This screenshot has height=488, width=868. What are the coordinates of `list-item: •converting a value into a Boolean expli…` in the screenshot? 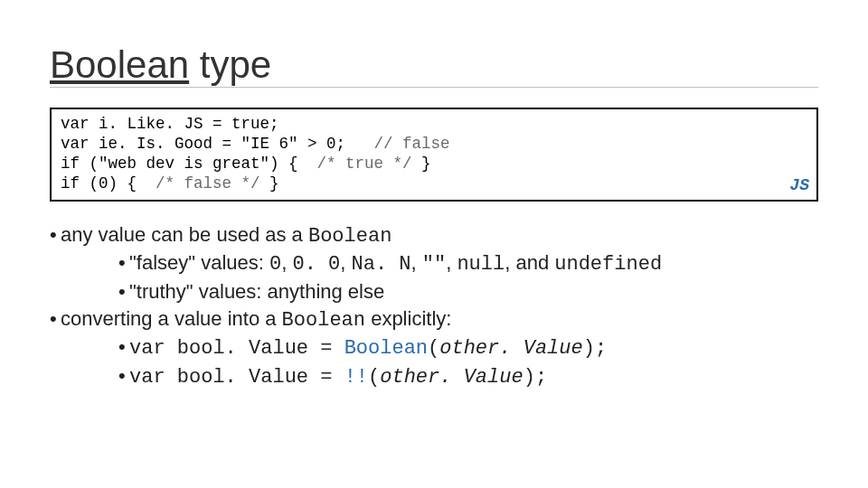 It's located at (434, 320).